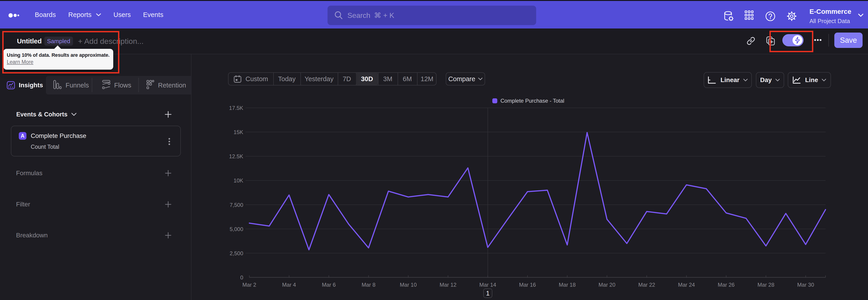 This screenshot has height=300, width=868. Describe the element at coordinates (332, 79) in the screenshot. I see `date-range-picker: Custom Today Yesterday 7D 30D 3M 6M 12M` at that location.